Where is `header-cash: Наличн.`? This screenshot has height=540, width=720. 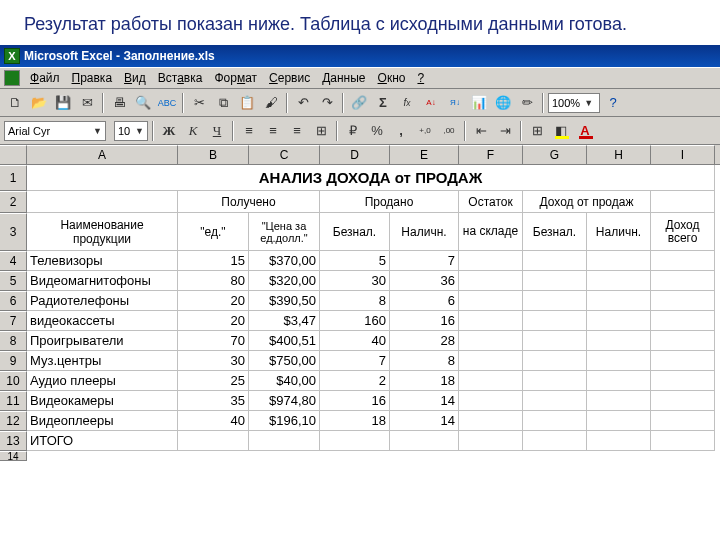 header-cash: Наличн. is located at coordinates (424, 232).